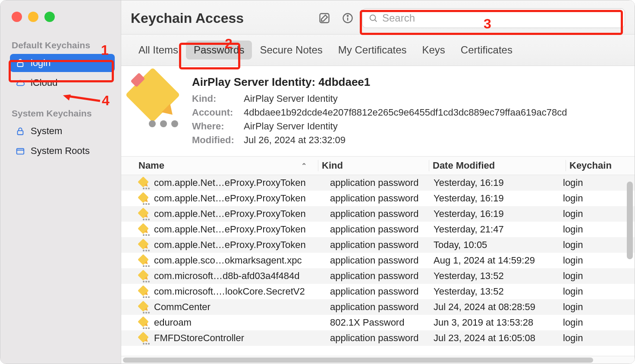 This screenshot has width=635, height=364. I want to click on cloud-icon, so click(20, 83).